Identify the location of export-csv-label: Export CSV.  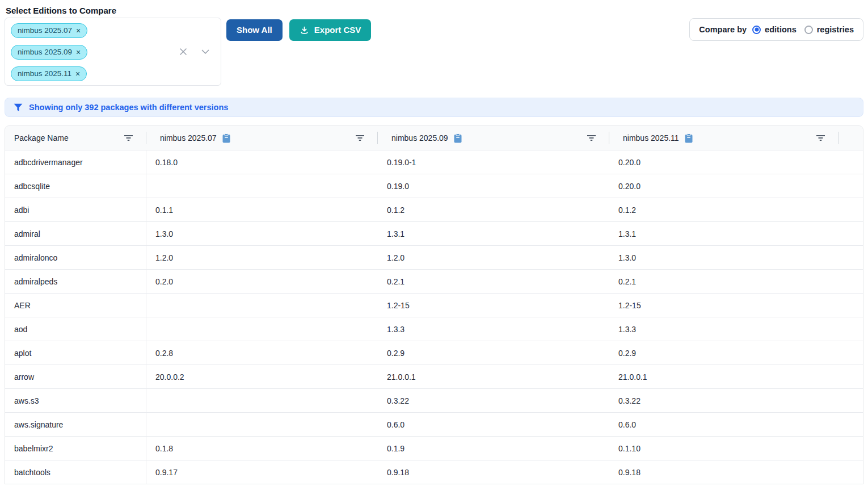
(338, 30).